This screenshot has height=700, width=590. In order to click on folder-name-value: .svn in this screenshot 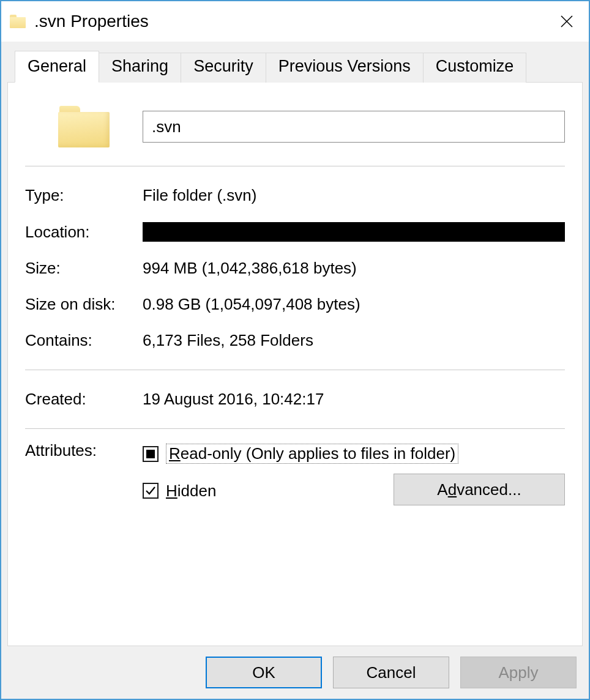, I will do `click(166, 127)`.